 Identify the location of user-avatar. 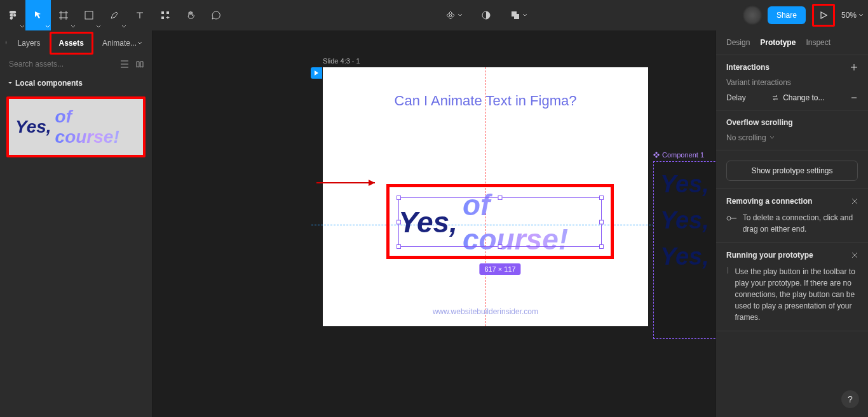
(752, 15).